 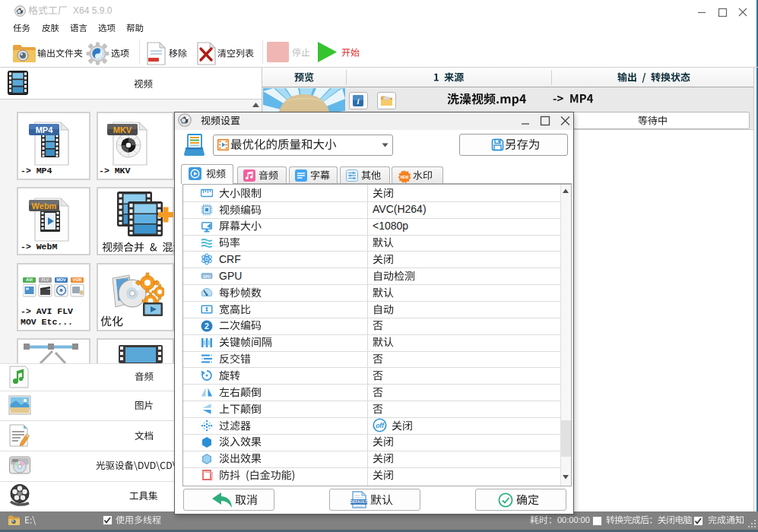 I want to click on svg-text: MOV, so click(x=61, y=280).